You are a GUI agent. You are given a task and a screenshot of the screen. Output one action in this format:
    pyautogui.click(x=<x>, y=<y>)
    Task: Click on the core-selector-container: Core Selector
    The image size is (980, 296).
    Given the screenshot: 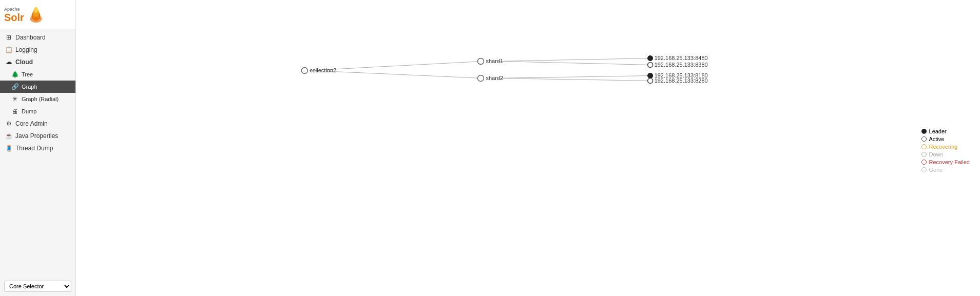 What is the action you would take?
    pyautogui.click(x=38, y=286)
    